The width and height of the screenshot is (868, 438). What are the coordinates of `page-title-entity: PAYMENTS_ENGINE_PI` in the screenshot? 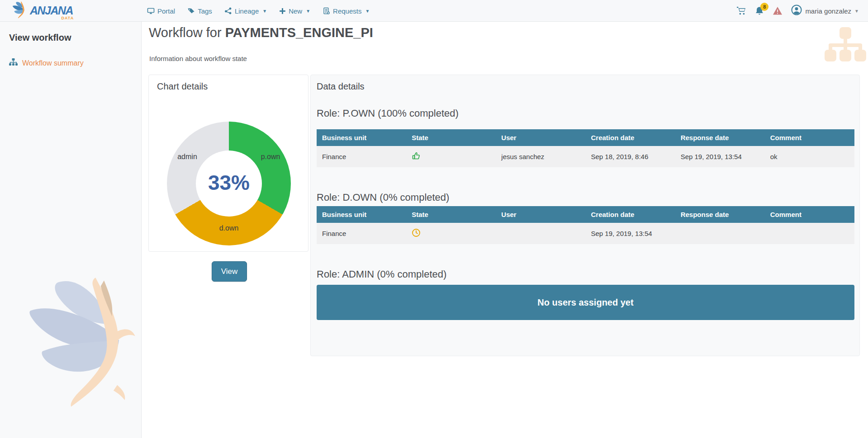 It's located at (299, 33).